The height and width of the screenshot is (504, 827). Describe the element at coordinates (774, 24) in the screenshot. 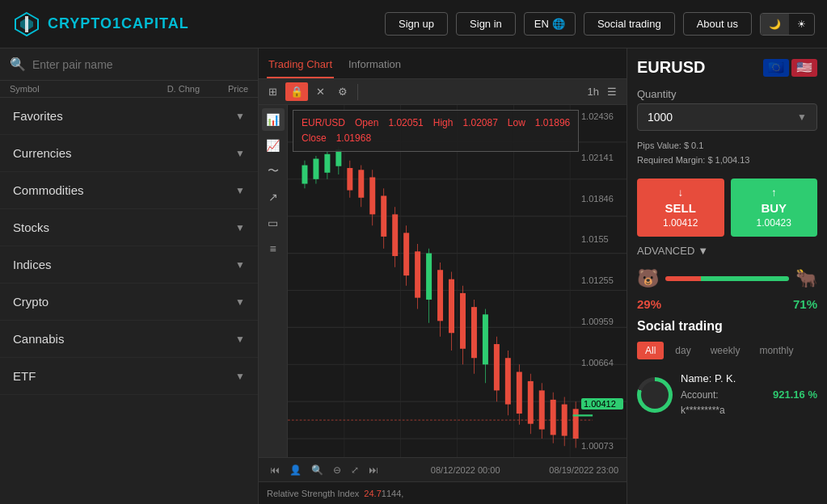

I see `dark-mode-toggle: 🌙` at that location.